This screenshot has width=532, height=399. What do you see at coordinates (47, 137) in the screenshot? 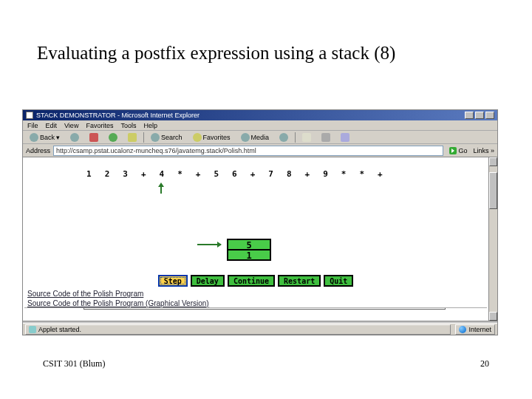
I see `back-label: Back` at bounding box center [47, 137].